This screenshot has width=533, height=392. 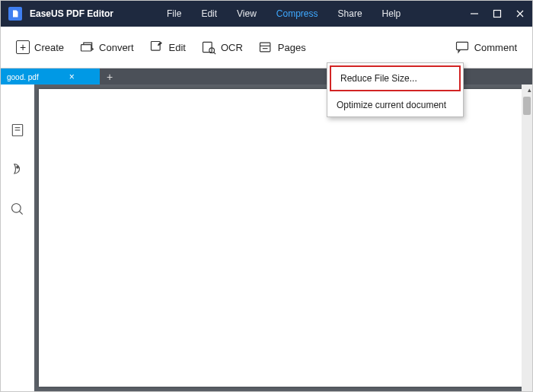 What do you see at coordinates (395, 78) in the screenshot?
I see `reduce-file-size-item: Reduce File Size...` at bounding box center [395, 78].